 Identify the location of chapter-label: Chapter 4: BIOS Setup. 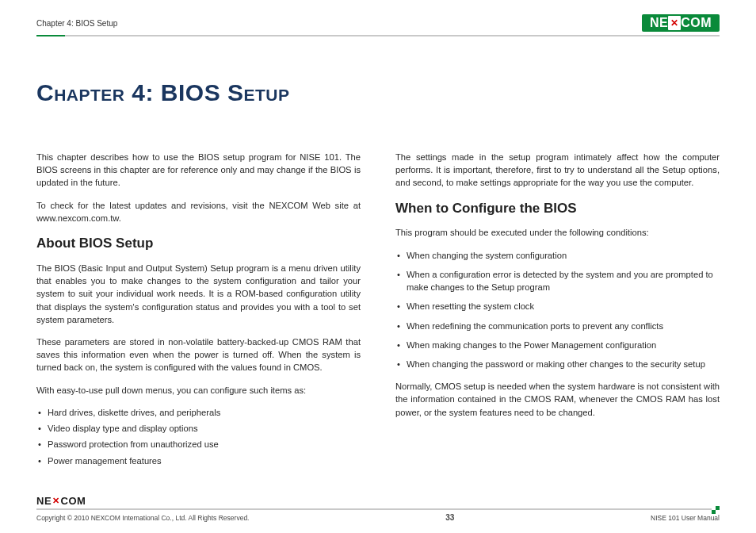
(77, 24).